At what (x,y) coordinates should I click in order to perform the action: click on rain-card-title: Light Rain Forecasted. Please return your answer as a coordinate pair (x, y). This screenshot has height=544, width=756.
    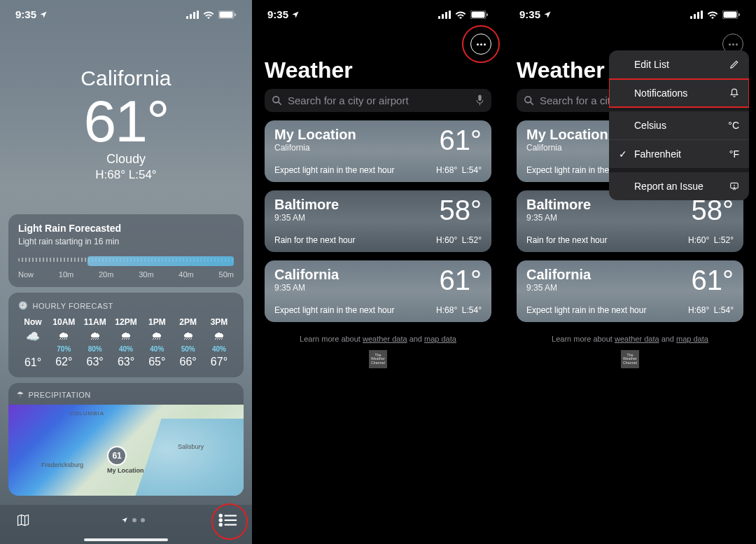
    Looking at the image, I should click on (126, 228).